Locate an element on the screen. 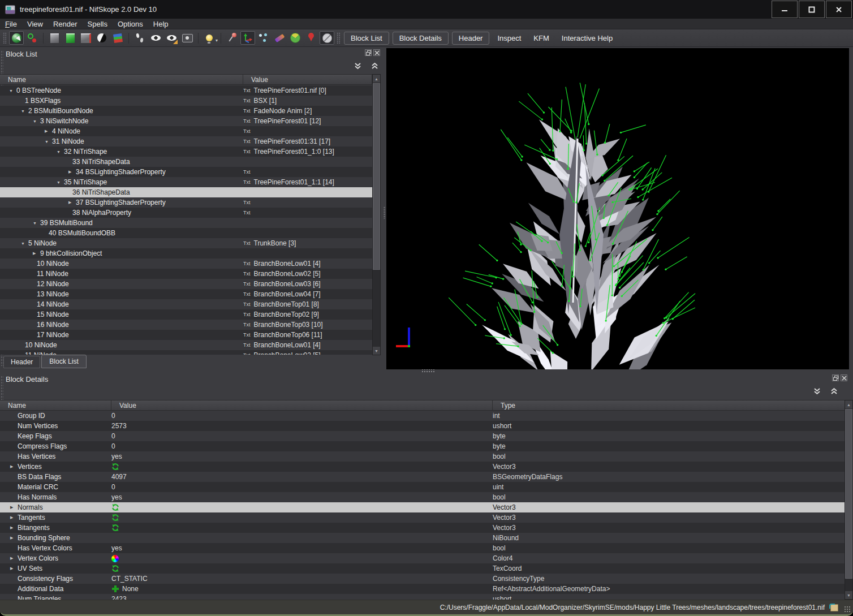 The width and height of the screenshot is (853, 616). block-details-row: BS Data Flags4097BSGeometryDataFlags is located at coordinates (423, 477).